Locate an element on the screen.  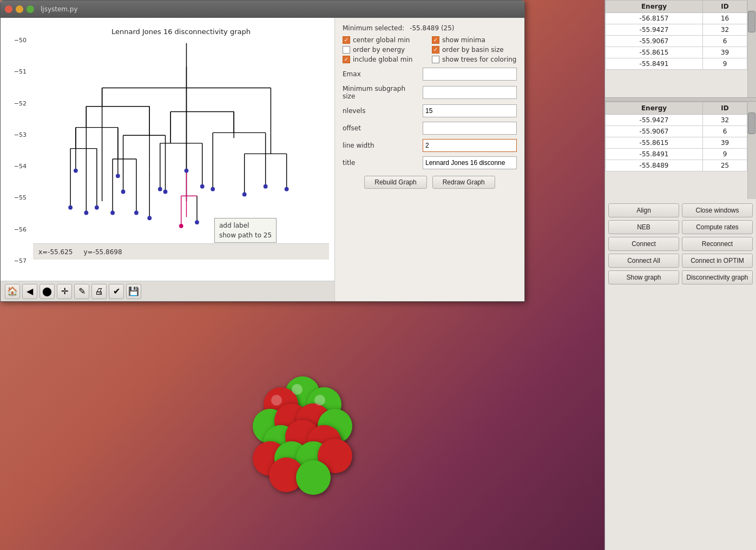
forward-button: ⬤ is located at coordinates (47, 291).